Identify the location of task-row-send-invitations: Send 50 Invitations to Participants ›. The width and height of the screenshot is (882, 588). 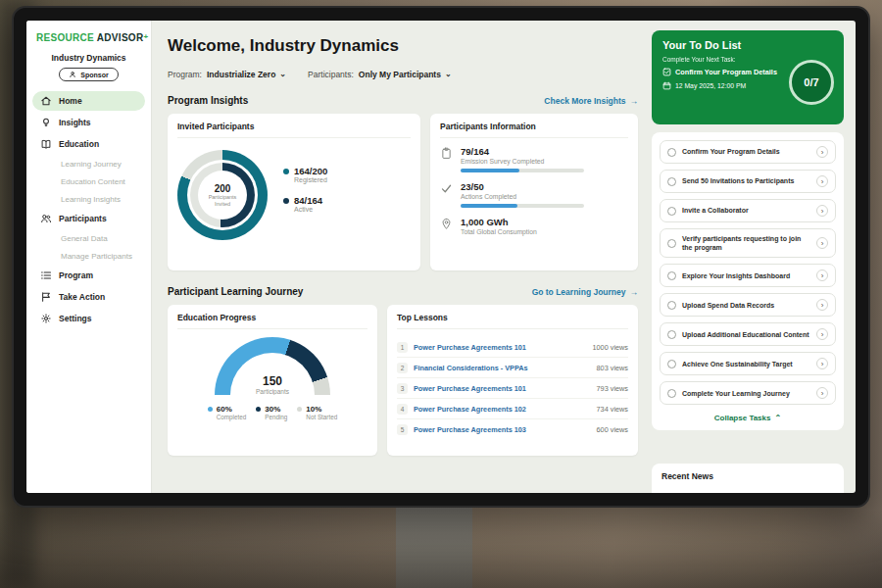
(748, 181).